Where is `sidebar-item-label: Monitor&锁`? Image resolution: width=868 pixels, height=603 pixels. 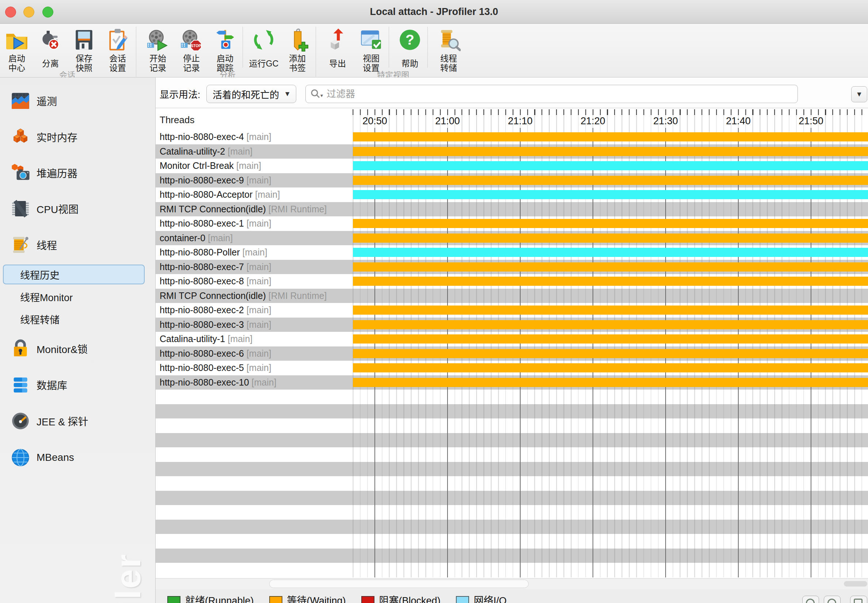
sidebar-item-label: Monitor&锁 is located at coordinates (62, 348).